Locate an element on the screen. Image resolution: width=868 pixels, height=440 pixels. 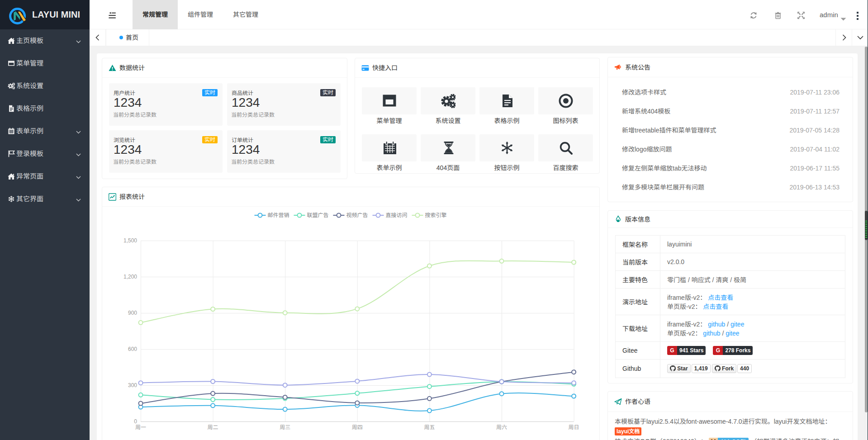
svg-text: 300 is located at coordinates (133, 385).